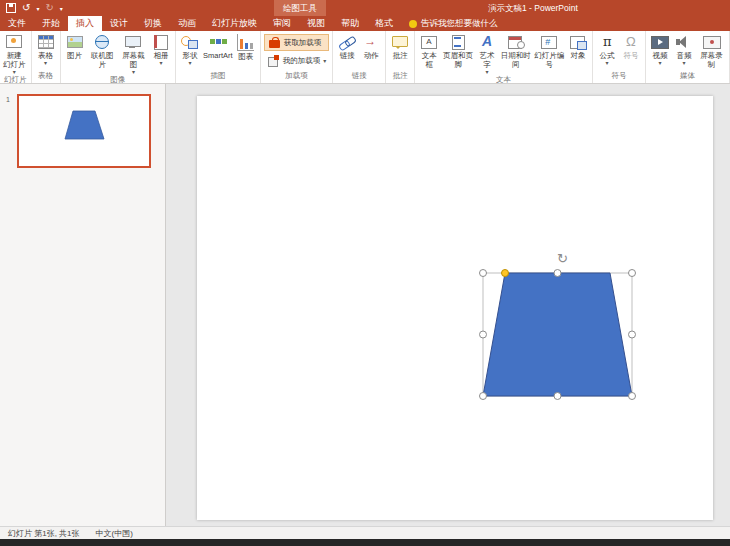  Describe the element at coordinates (85, 24) in the screenshot. I see `tab-insert: 插入` at that location.